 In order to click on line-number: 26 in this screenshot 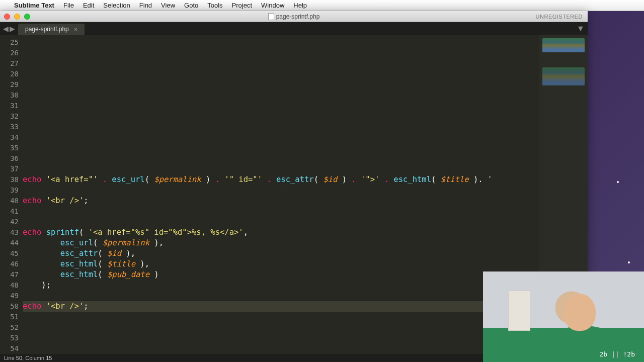, I will do `click(9, 53)`.